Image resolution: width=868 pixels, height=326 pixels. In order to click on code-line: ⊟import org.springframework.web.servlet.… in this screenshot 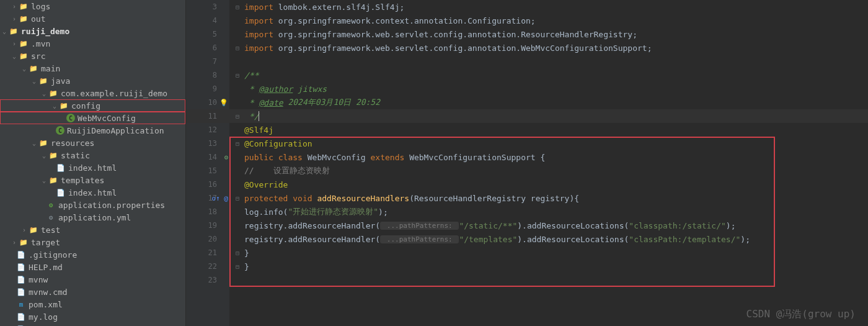, I will do `click(549, 48)`.